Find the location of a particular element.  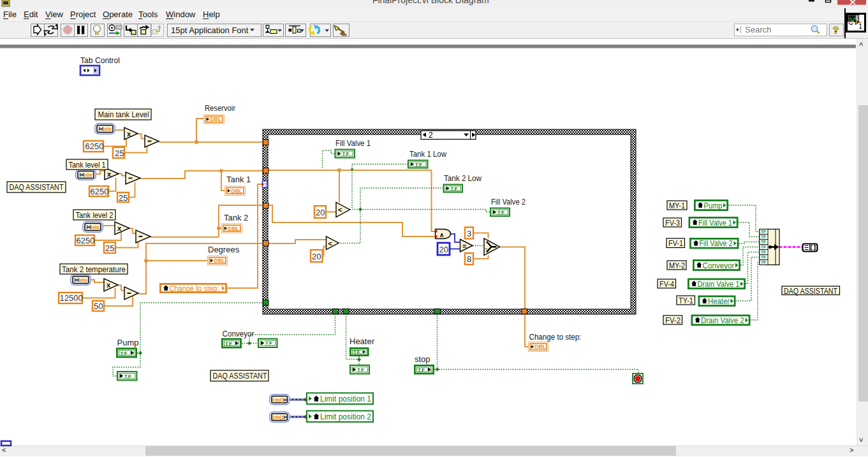

svg-text: FV-3 is located at coordinates (672, 223).